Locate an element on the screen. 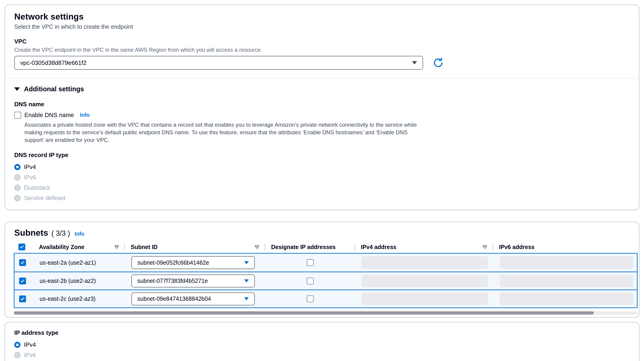 The image size is (644, 361). ip-address-type-card: IP address type IPv4 IPv6 Dualstack is located at coordinates (322, 342).